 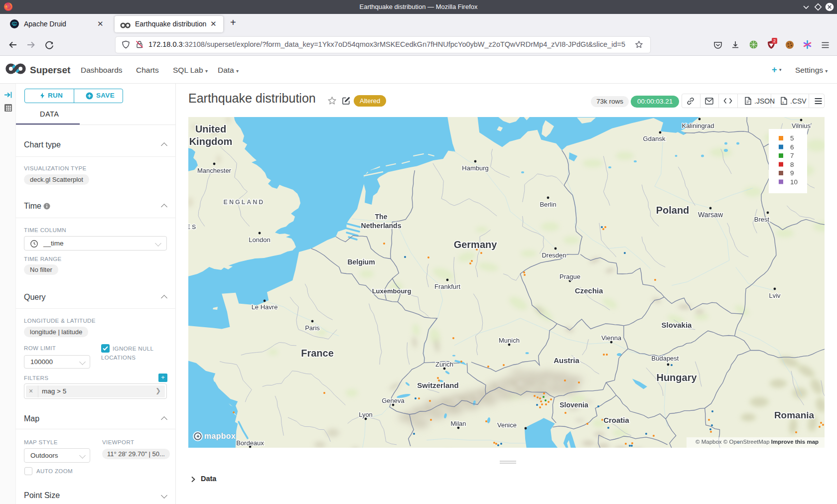 What do you see at coordinates (616, 420) in the screenshot?
I see `svg-text: Croatia` at bounding box center [616, 420].